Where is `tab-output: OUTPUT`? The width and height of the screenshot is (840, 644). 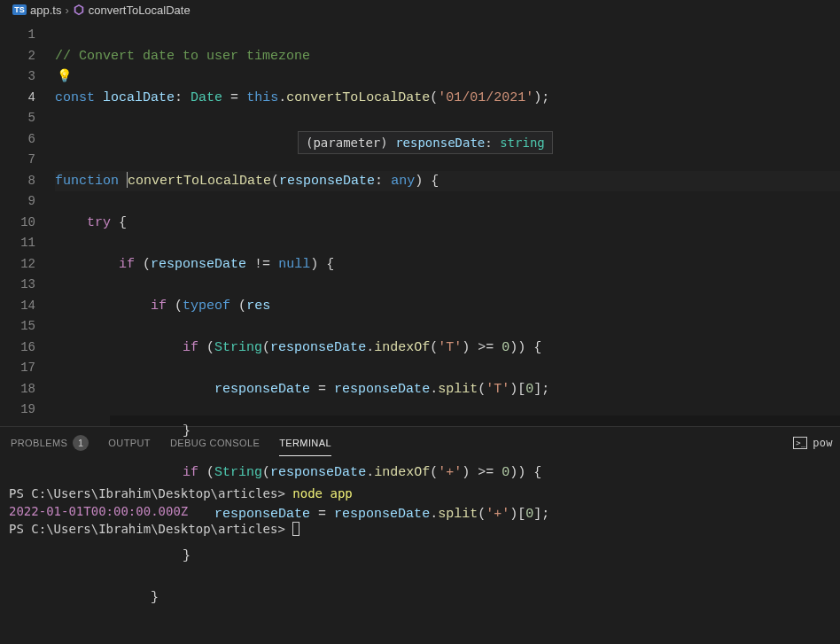
tab-output: OUTPUT is located at coordinates (129, 443).